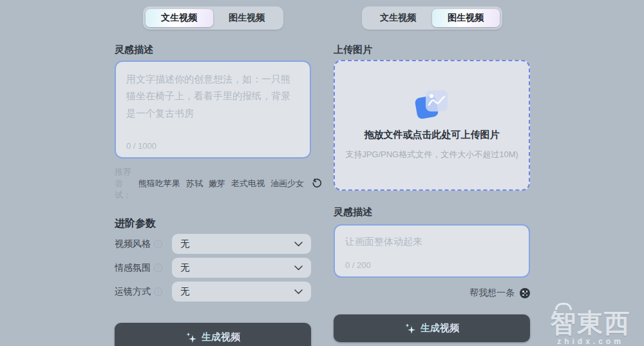 The width and height of the screenshot is (644, 346). What do you see at coordinates (248, 184) in the screenshot?
I see `suggestion-tag: 老式电视` at bounding box center [248, 184].